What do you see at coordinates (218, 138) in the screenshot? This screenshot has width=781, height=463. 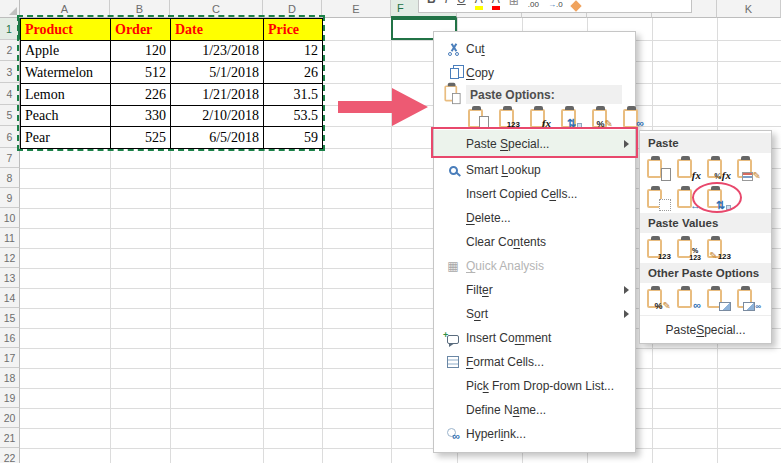 I see `cell-C6: 6/5/2018` at bounding box center [218, 138].